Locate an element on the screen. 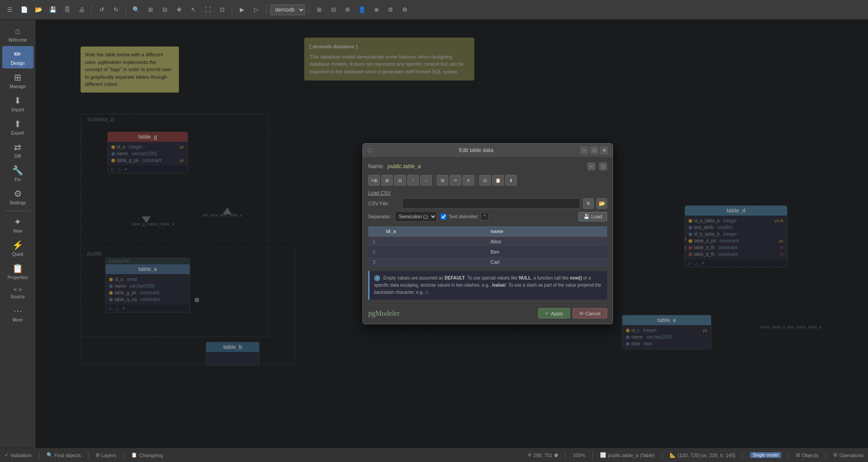  load-csv-btn: 💾 Load is located at coordinates (593, 216).